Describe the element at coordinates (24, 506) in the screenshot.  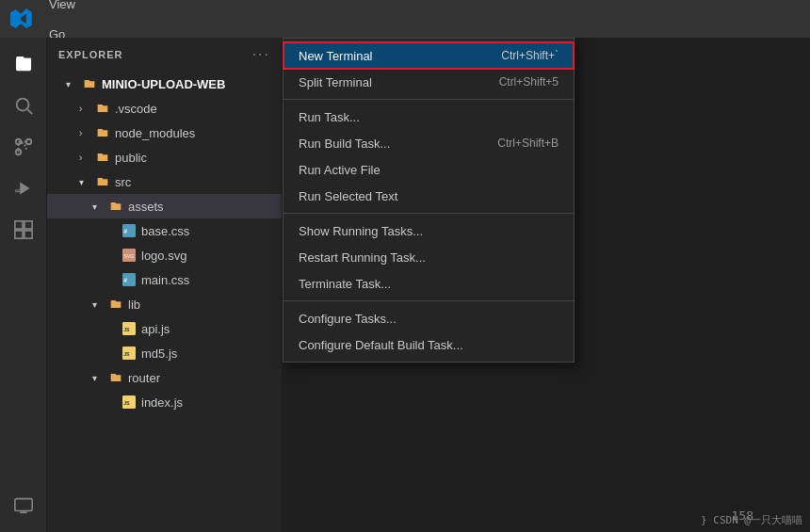
I see `remote-icon` at that location.